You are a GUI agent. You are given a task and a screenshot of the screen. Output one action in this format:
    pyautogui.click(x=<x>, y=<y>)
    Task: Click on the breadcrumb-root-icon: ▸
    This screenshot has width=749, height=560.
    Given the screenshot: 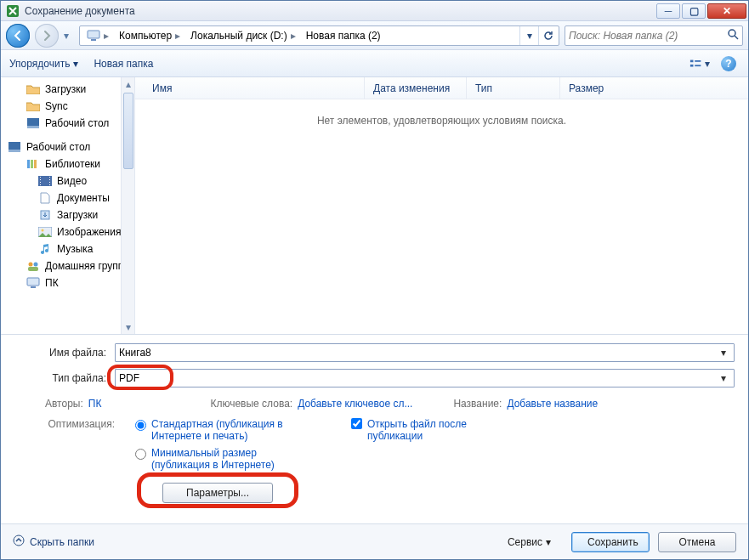 What is the action you would take?
    pyautogui.click(x=98, y=36)
    